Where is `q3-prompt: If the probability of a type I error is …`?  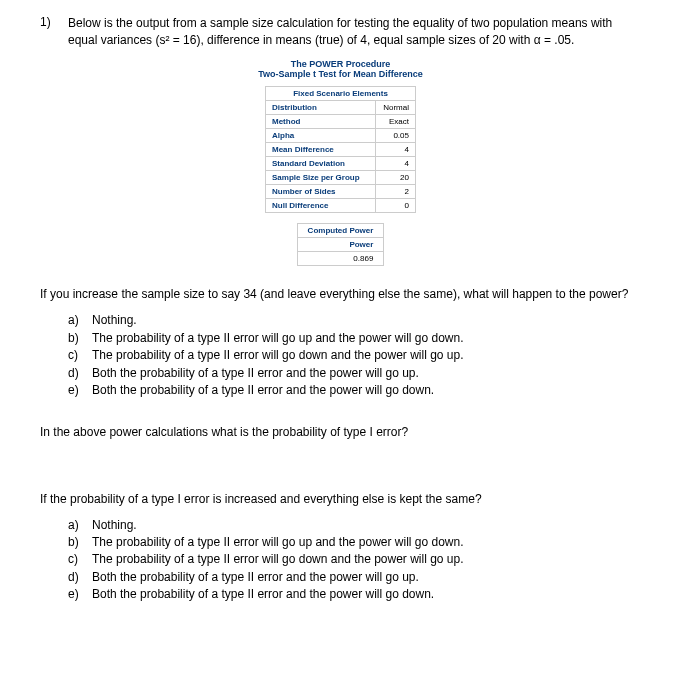 q3-prompt: If the probability of a type I error is … is located at coordinates (340, 499).